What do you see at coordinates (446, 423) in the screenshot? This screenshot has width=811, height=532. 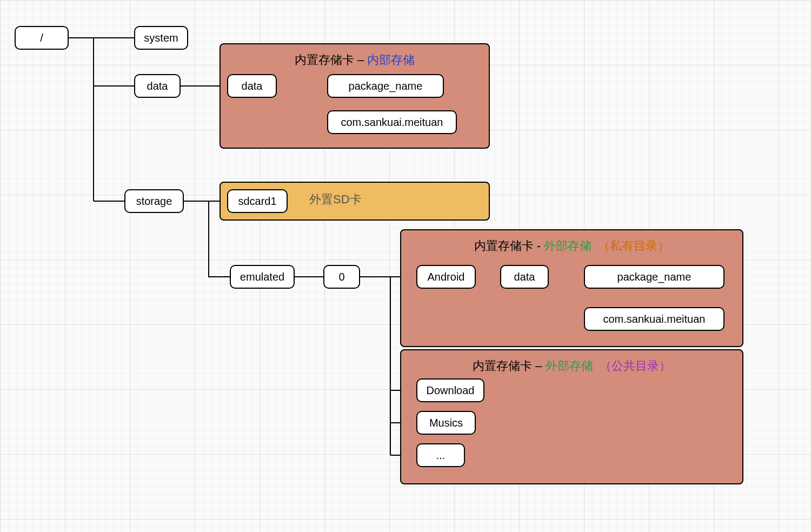 I see `node-musics: Musics` at bounding box center [446, 423].